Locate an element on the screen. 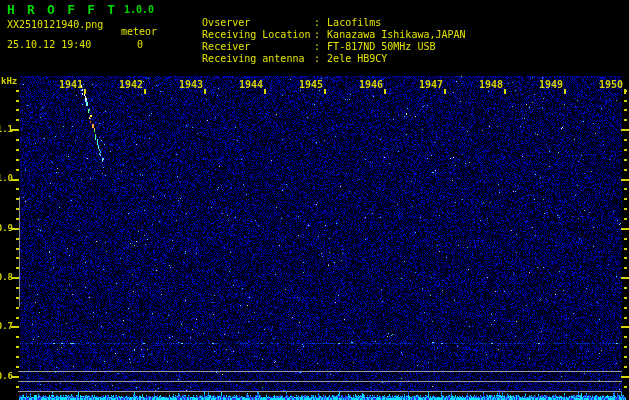 This screenshot has width=629, height=400. time-label: 1942 is located at coordinates (130, 84).